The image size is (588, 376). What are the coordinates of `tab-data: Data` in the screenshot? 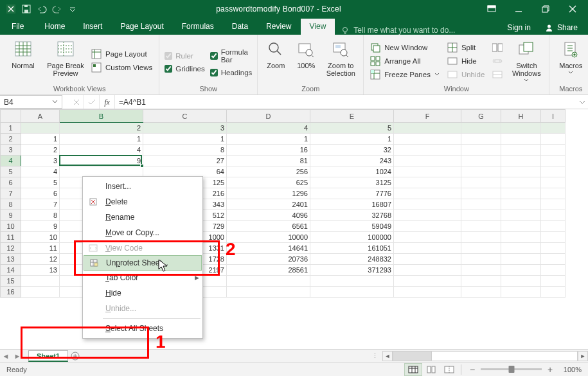 It's located at (240, 27).